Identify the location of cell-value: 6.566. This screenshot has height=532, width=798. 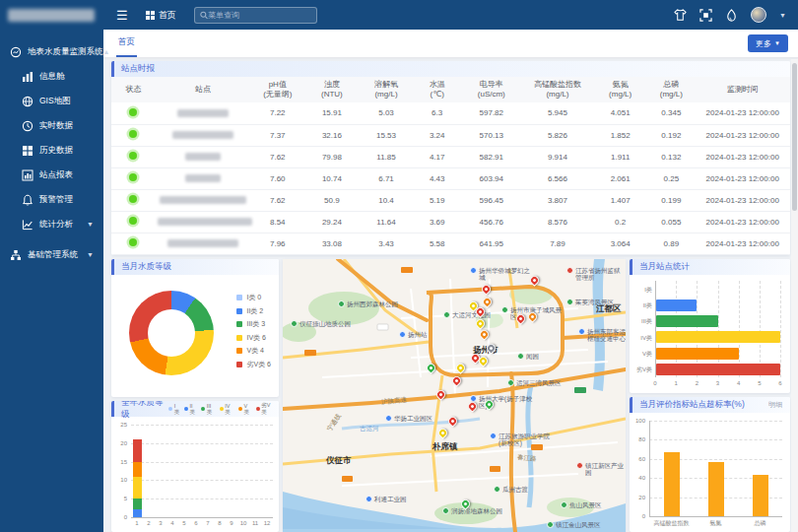
(558, 178).